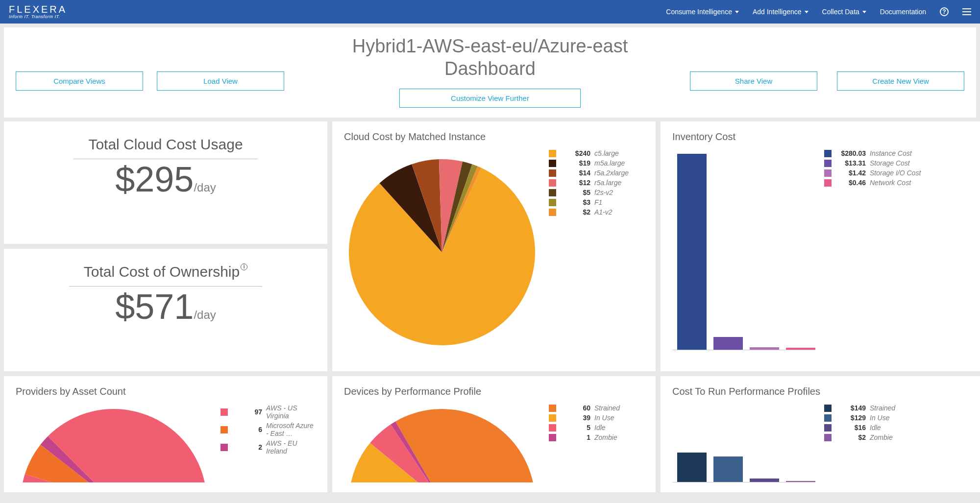 The image size is (980, 503). Describe the element at coordinates (575, 202) in the screenshot. I see `legend-value: $3` at that location.